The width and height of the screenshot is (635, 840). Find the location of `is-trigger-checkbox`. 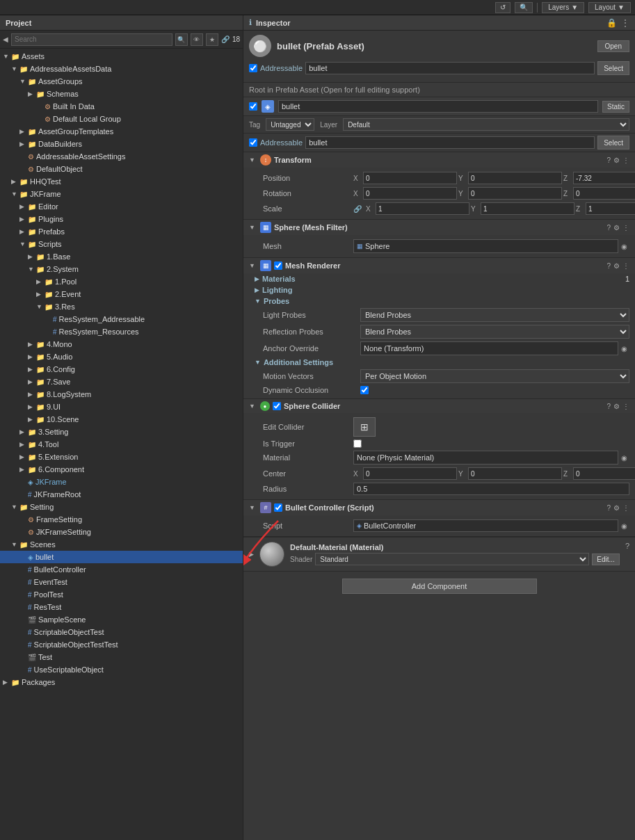

is-trigger-checkbox is located at coordinates (357, 444).